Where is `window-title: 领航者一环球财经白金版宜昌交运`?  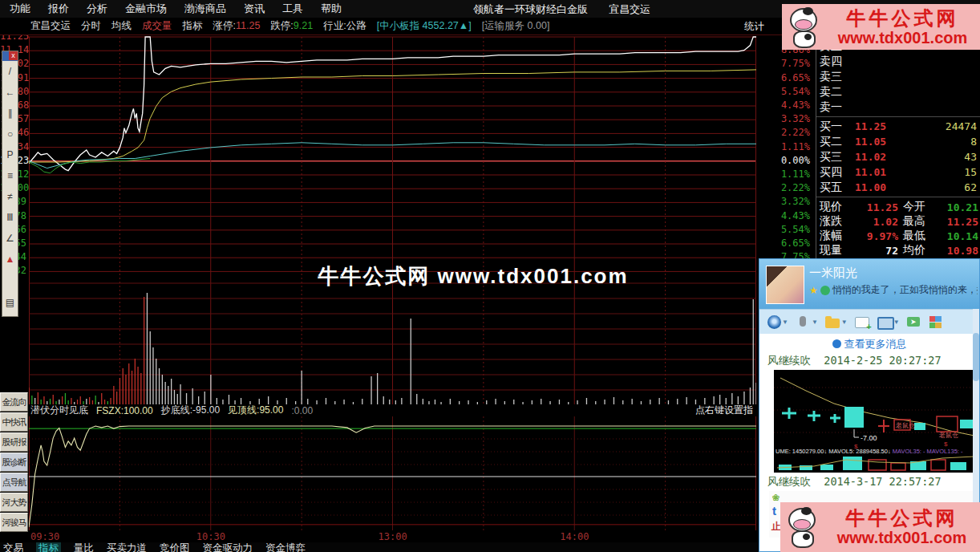 window-title: 领航者一环球财经白金版宜昌交运 is located at coordinates (573, 10).